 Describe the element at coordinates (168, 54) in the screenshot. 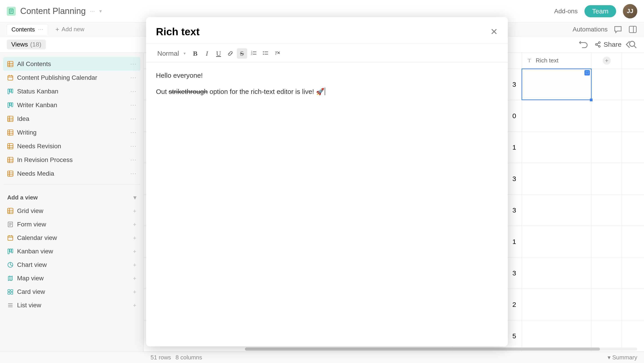

I see `format-label: Normal` at that location.